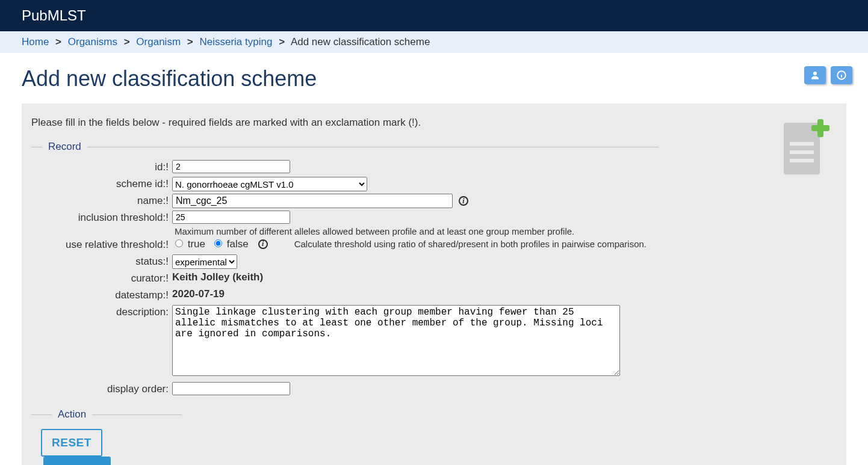 The image size is (868, 465). Describe the element at coordinates (72, 443) in the screenshot. I see `reset-button: RESET` at that location.